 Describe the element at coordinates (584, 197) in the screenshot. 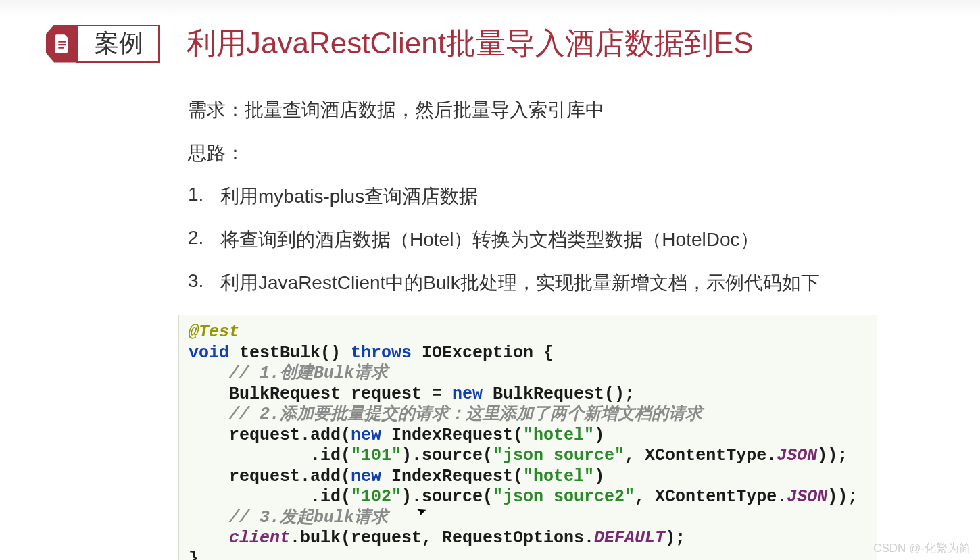

I see `list-item: 利用mybatis-plus查询酒店数据` at that location.